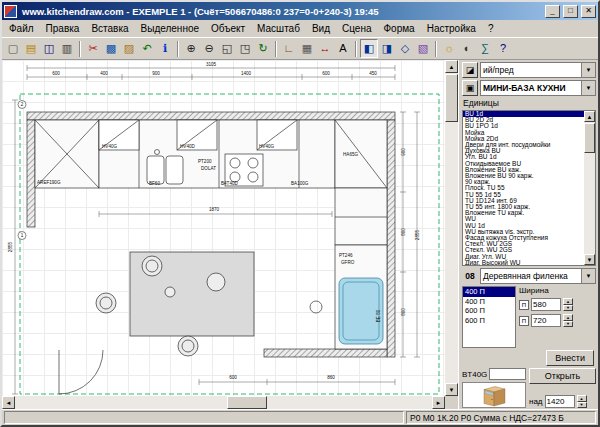 This screenshot has height=427, width=600. What do you see at coordinates (321, 28) in the screenshot?
I see `menu-item: Вид` at bounding box center [321, 28].